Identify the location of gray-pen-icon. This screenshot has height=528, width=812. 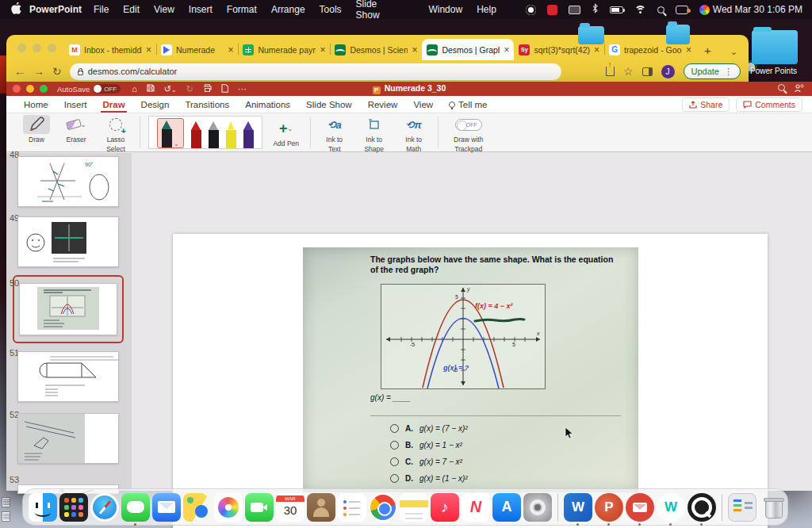
(214, 135).